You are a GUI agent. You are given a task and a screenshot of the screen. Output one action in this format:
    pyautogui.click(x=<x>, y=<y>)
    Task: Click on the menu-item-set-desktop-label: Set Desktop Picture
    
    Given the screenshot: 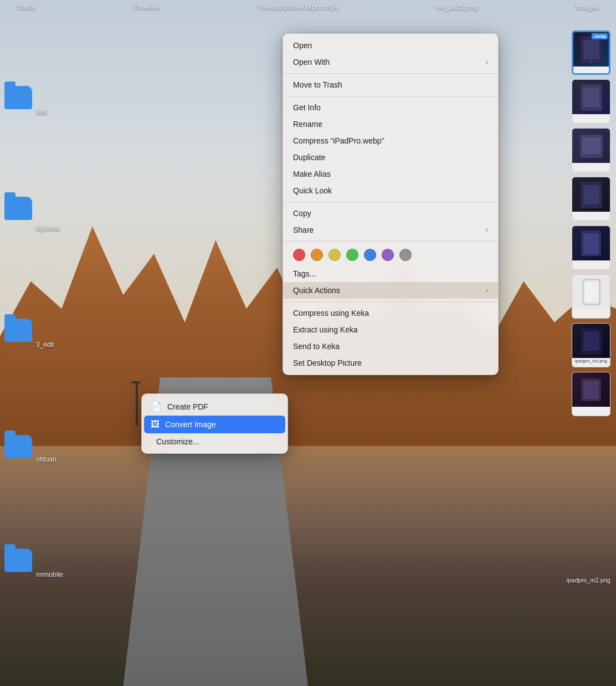 What is the action you would take?
    pyautogui.click(x=327, y=363)
    